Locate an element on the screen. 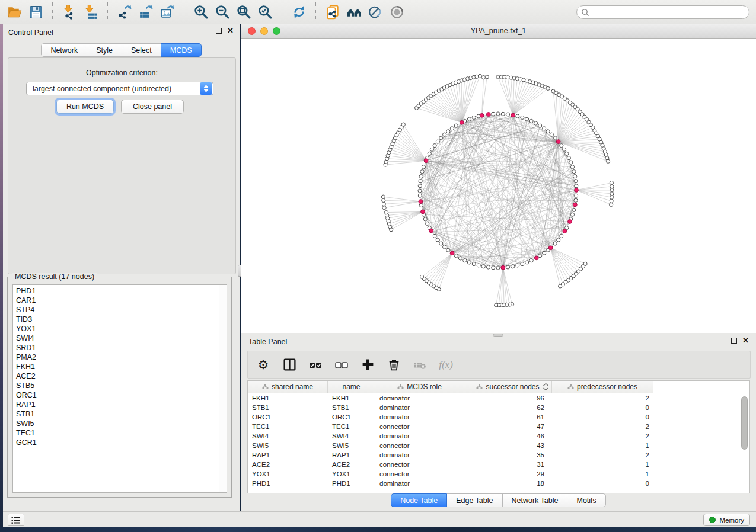  mcds-result-item: SWI4 is located at coordinates (116, 338).